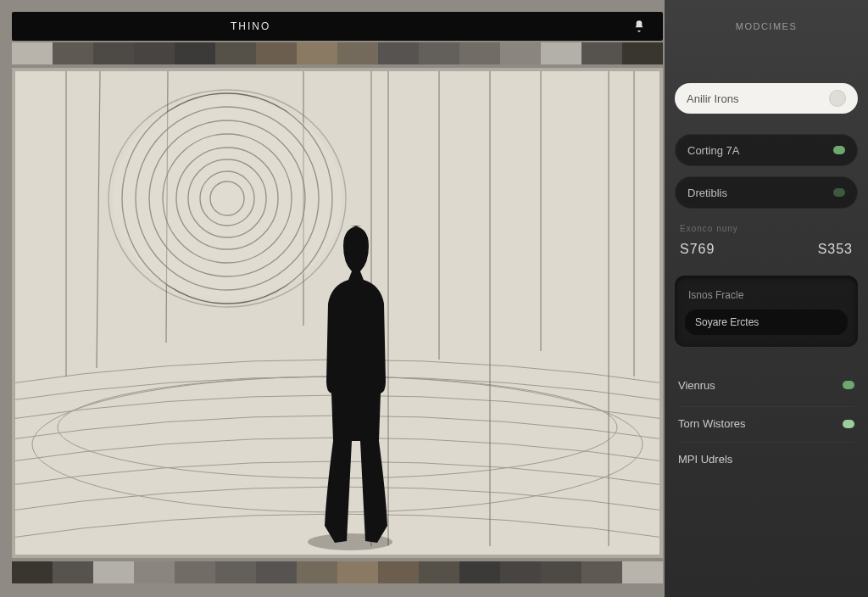 This screenshot has height=597, width=868. Describe the element at coordinates (251, 26) in the screenshot. I see `app-title: THINO` at that location.